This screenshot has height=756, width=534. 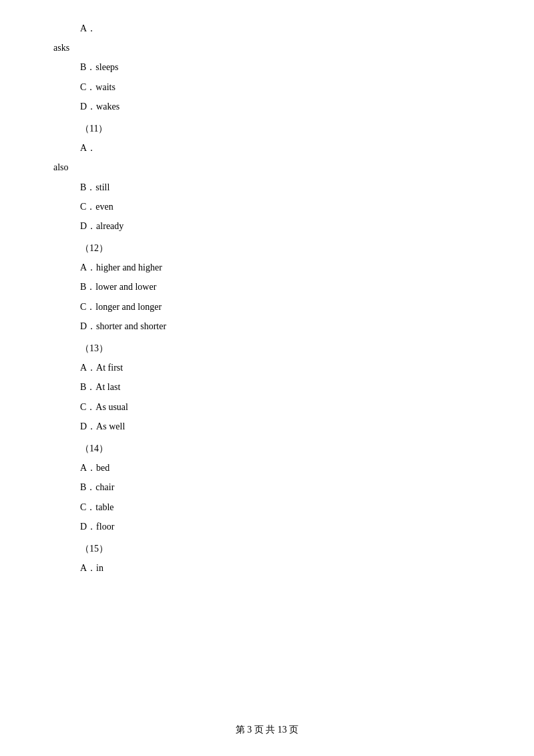 What do you see at coordinates (267, 148) in the screenshot?
I see `option-a-11: A．` at bounding box center [267, 148].